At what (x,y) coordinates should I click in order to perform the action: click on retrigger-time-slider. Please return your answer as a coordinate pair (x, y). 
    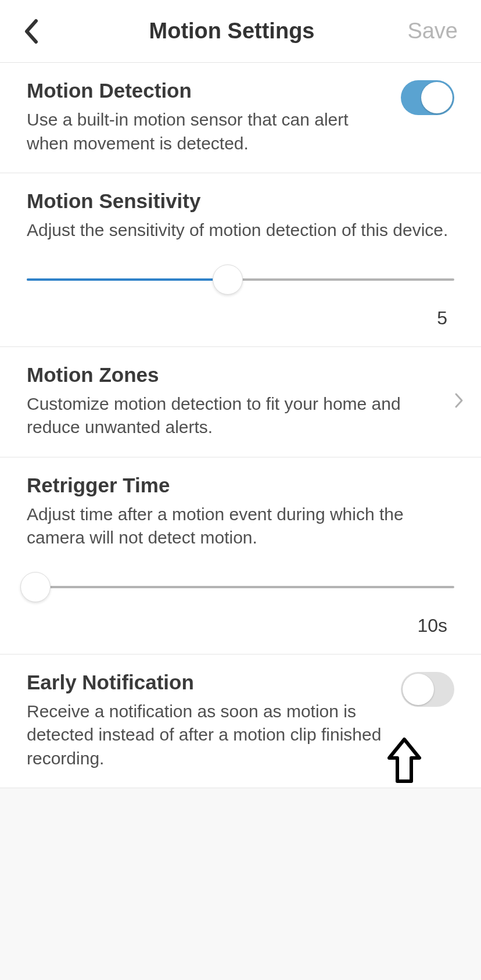
    Looking at the image, I should click on (240, 587).